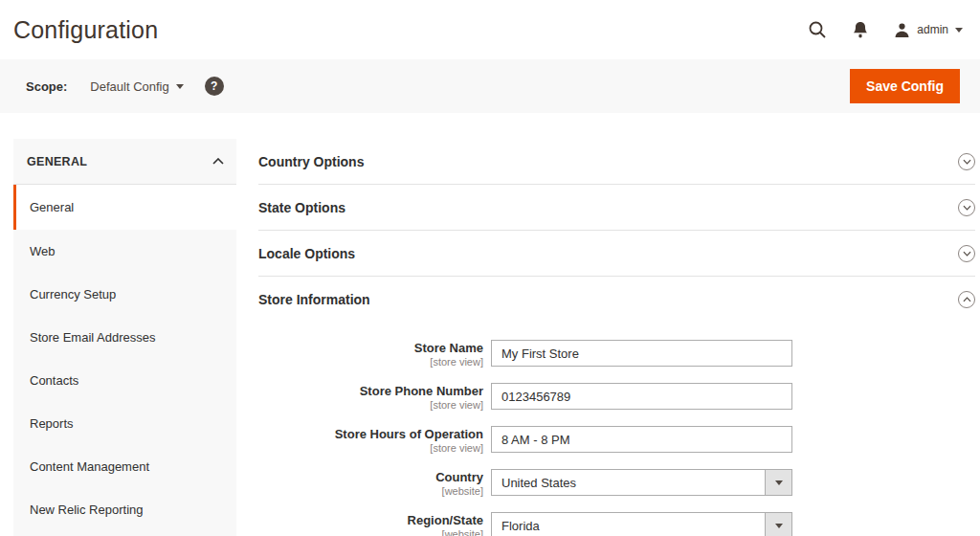  What do you see at coordinates (136, 86) in the screenshot?
I see `scope-switcher: Default Config` at bounding box center [136, 86].